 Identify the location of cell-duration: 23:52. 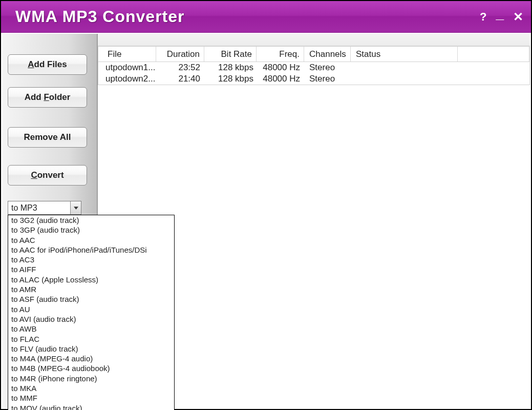
(180, 68).